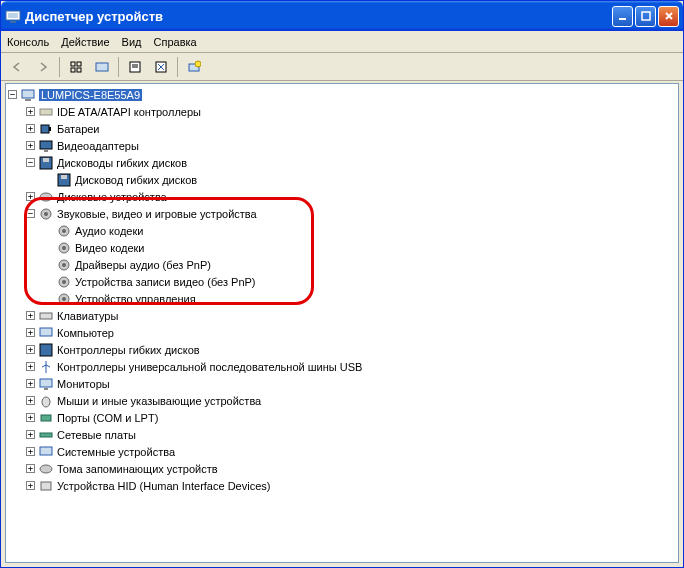 The width and height of the screenshot is (684, 568). I want to click on node-disk-drives: +Дисковые устройства, so click(342, 196).